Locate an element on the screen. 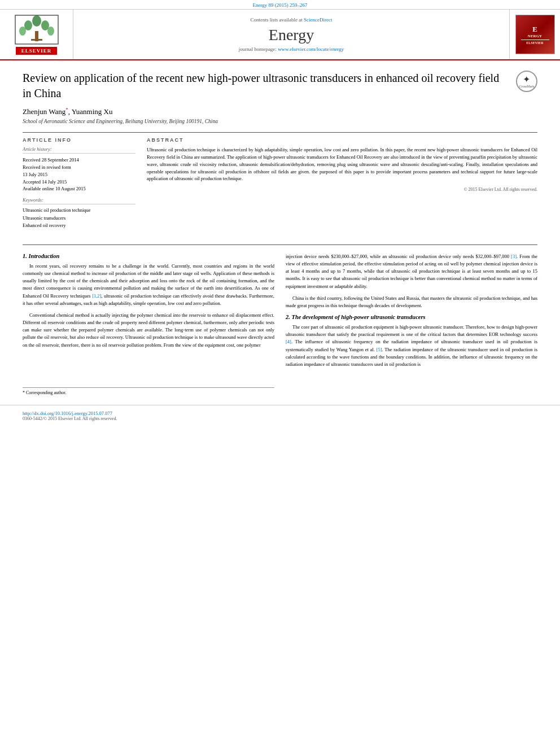 The height and width of the screenshot is (747, 560). homepage-link: www.elsevier.com/locate/energy is located at coordinates (310, 49).